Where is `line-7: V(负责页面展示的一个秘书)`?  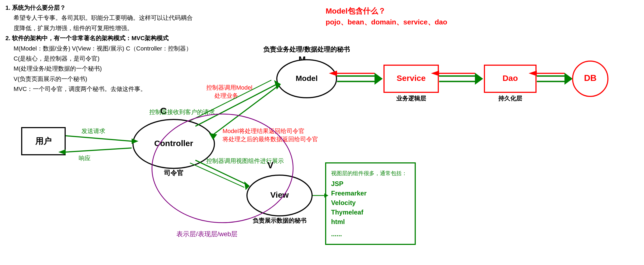 line-7: V(负责页面展示的一个秘书) is located at coordinates (100, 79).